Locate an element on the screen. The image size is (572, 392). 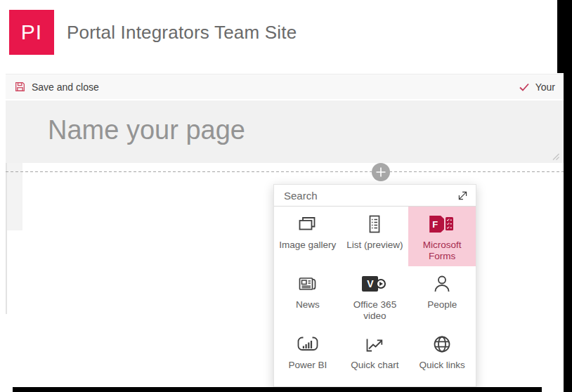
save-and-close-button: Save and close is located at coordinates (56, 87).